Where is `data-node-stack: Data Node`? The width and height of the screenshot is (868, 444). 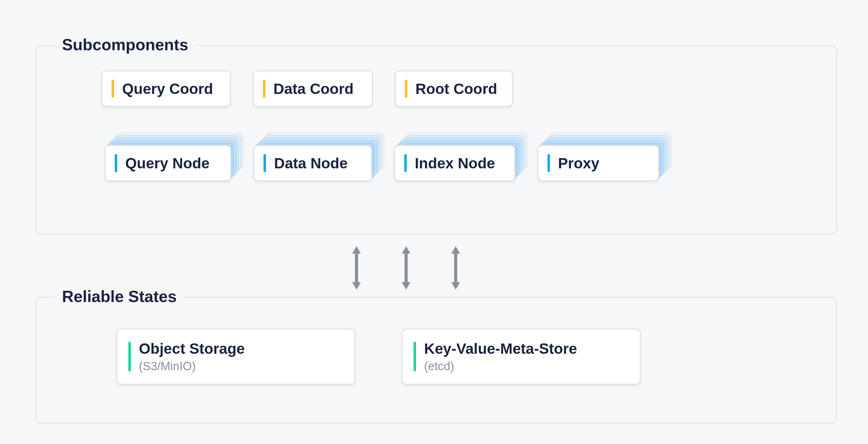
data-node-stack: Data Node is located at coordinates (313, 163).